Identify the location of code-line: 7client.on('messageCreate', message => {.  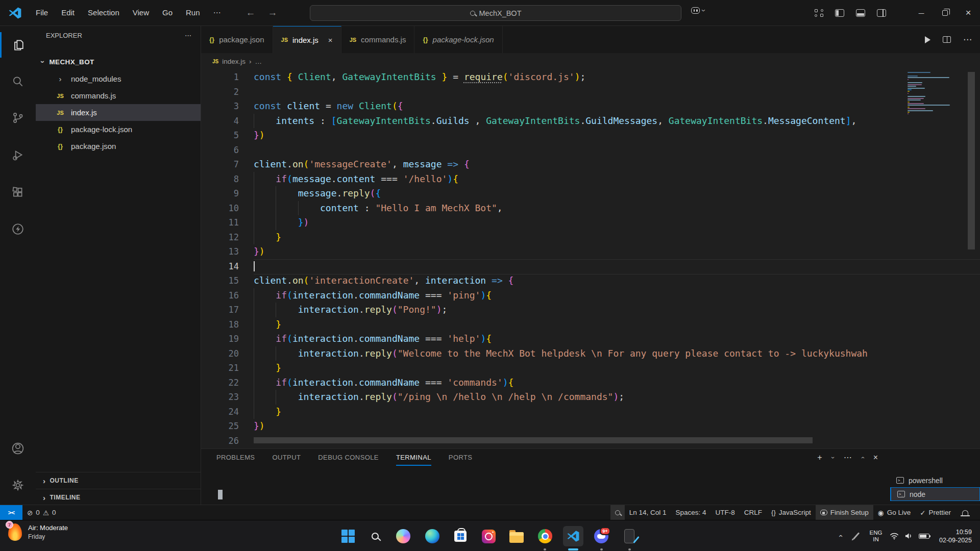
(591, 164).